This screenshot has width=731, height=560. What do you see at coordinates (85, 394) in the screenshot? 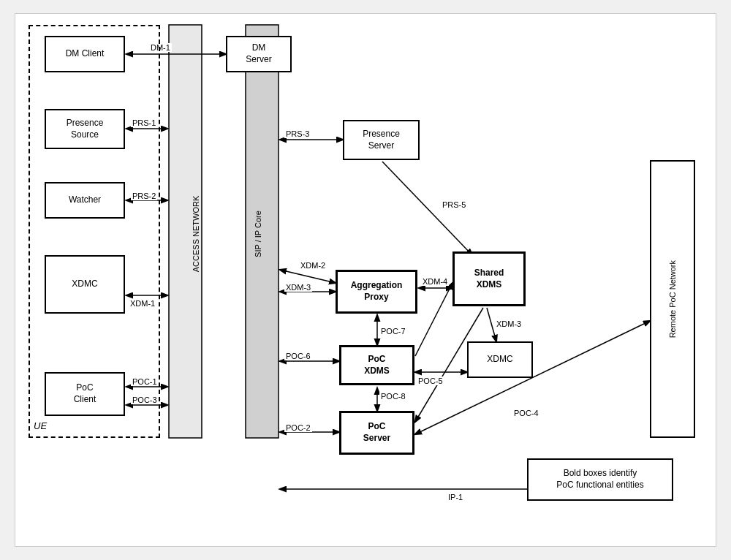
I see `poc-client-box: PoCClient` at bounding box center [85, 394].